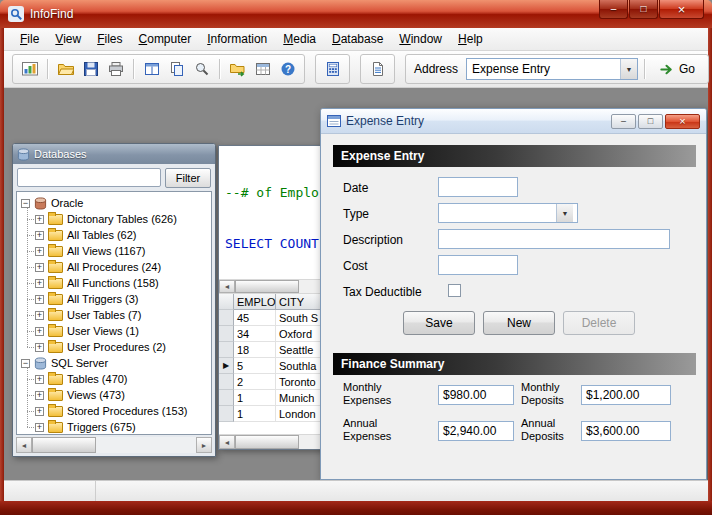 The height and width of the screenshot is (515, 712). What do you see at coordinates (255, 302) in the screenshot?
I see `column-header-emplo: EMPLO` at bounding box center [255, 302].